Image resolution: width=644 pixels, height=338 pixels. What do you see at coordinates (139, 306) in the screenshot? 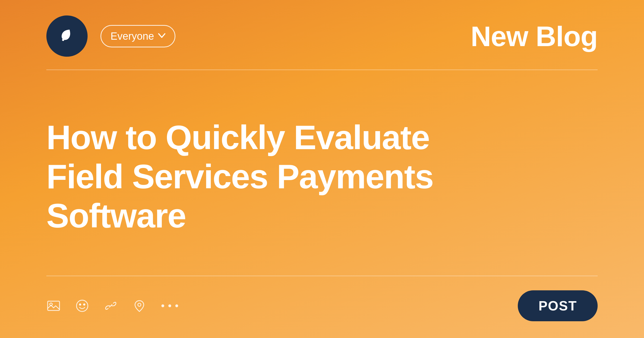
I see `location-icon` at bounding box center [139, 306].